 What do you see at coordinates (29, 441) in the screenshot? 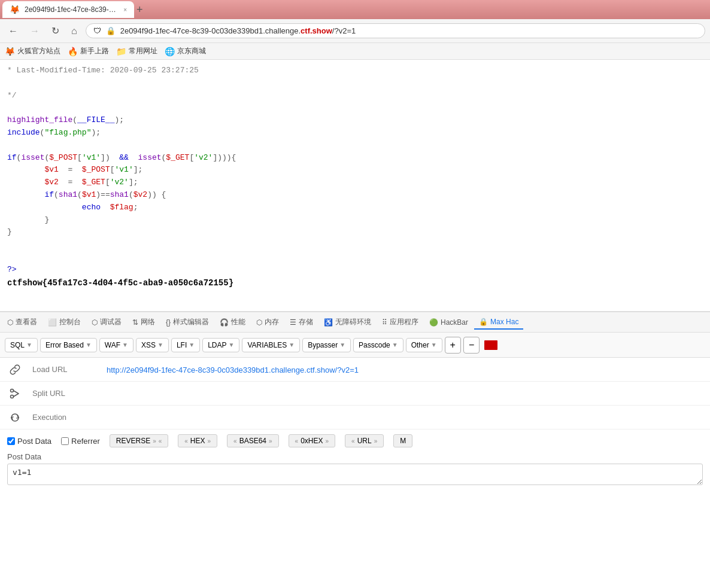
I see `post-data-checkbox-label: Post Data` at bounding box center [29, 441].